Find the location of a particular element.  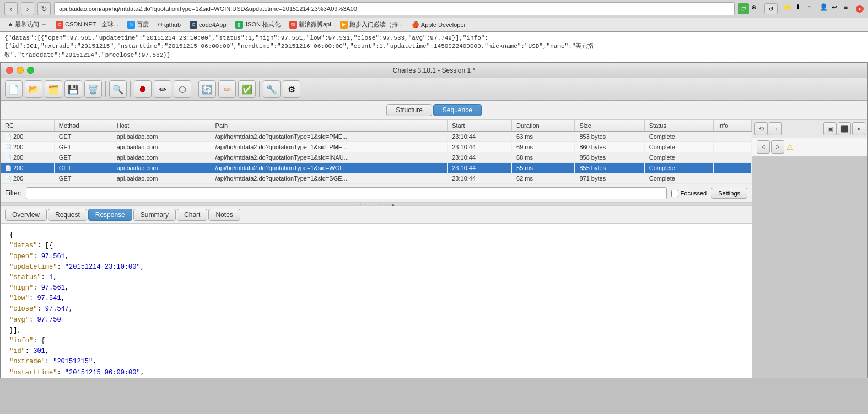

focussed-checkbox is located at coordinates (675, 194).